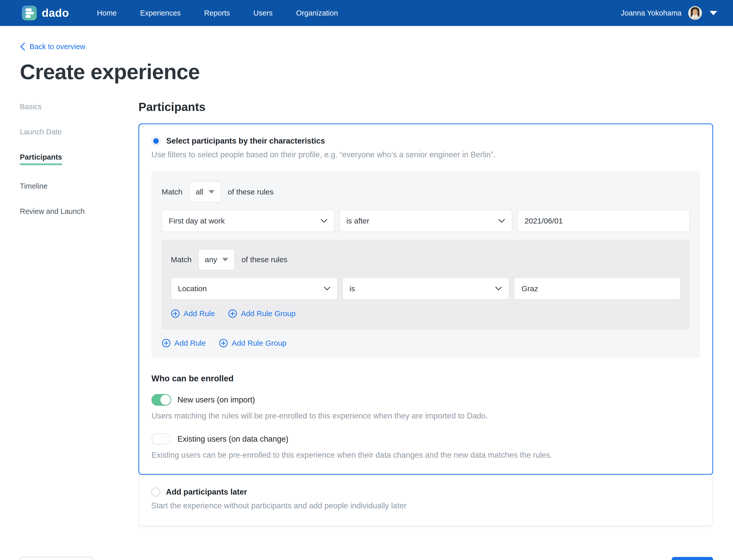 This screenshot has width=733, height=560. Describe the element at coordinates (45, 13) in the screenshot. I see `brand-logo: dado` at that location.